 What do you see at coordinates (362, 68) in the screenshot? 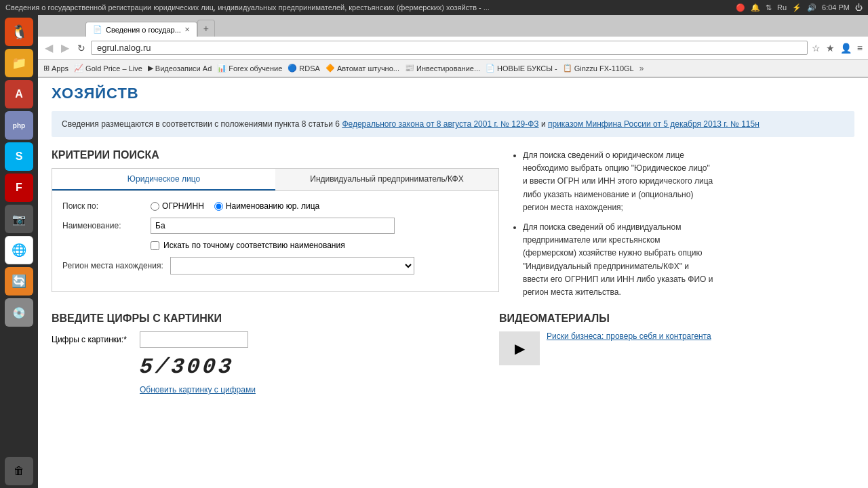
I see `bookmark-avto: 🔶 Автомат штучно...` at bounding box center [362, 68].